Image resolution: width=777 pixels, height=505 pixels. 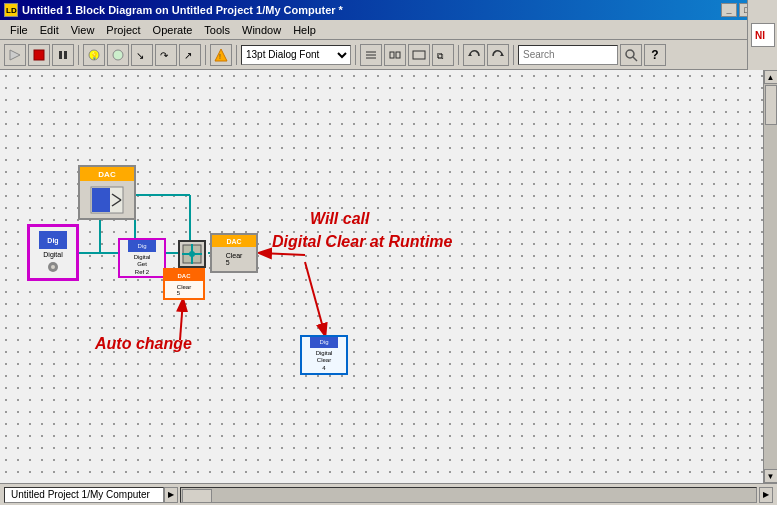 I want to click on dac-clear5-header: DAC, so click(x=234, y=241).